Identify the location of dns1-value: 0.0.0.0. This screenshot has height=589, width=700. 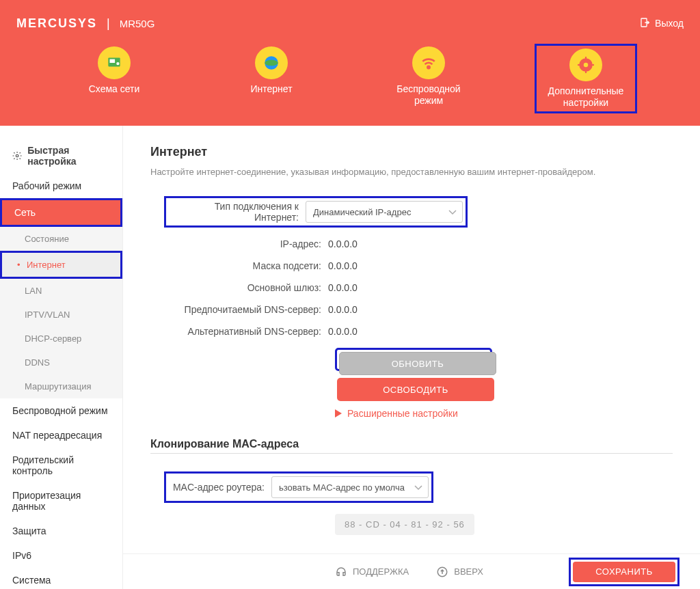
(343, 310).